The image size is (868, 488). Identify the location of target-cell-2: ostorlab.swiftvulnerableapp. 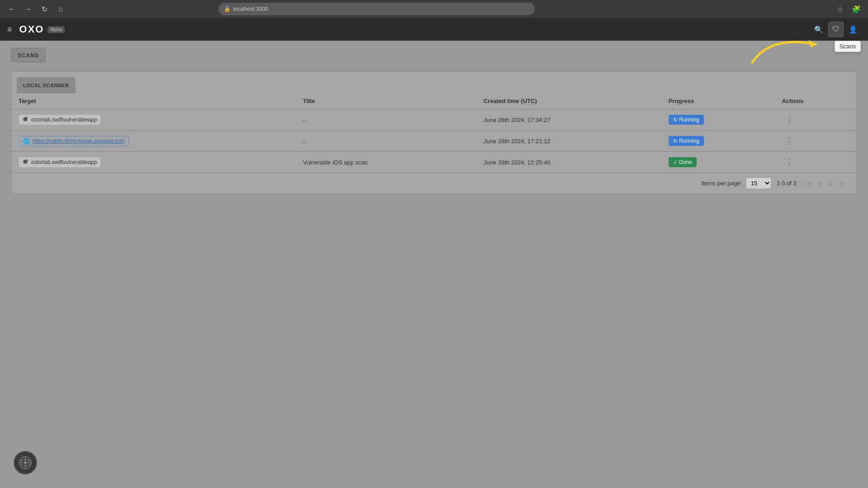
(154, 163).